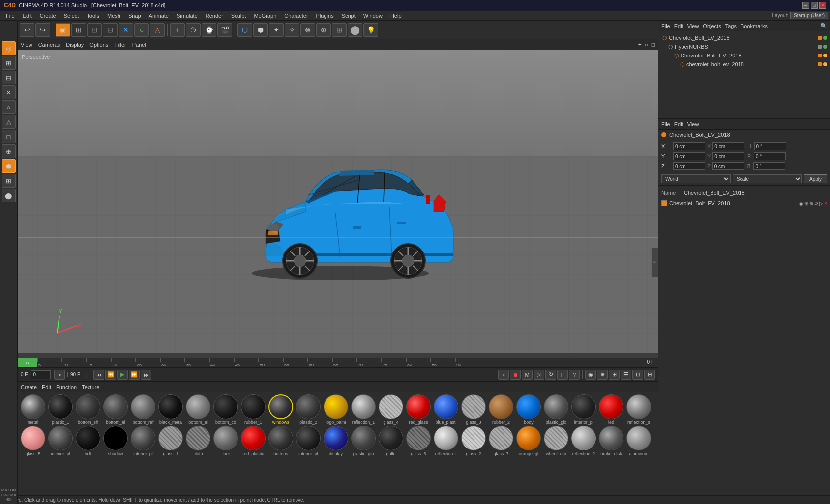  Describe the element at coordinates (63, 30) in the screenshot. I see `model-mode-button: ◉` at that location.